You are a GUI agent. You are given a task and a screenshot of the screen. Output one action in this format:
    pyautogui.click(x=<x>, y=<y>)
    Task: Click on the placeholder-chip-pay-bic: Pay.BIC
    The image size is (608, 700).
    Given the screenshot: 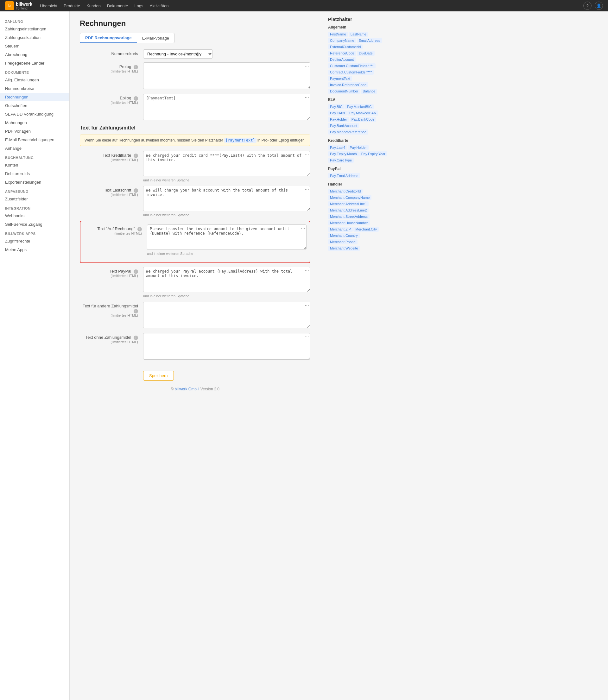 What is the action you would take?
    pyautogui.click(x=336, y=106)
    